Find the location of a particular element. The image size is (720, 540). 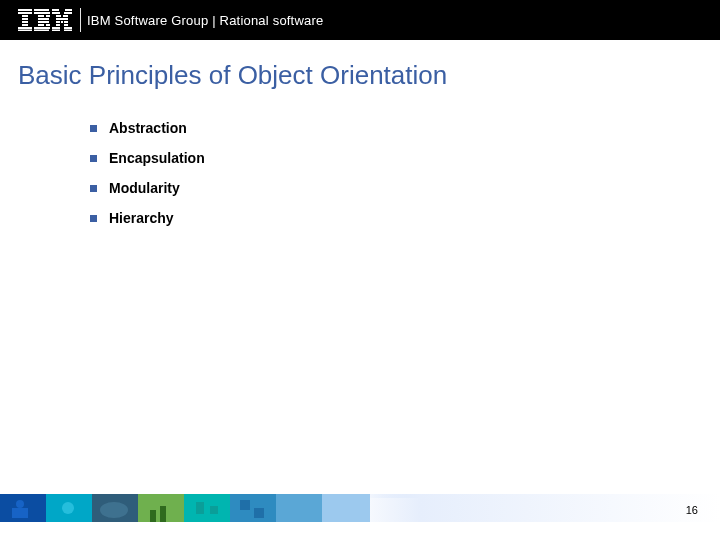

ibm-logo is located at coordinates (45, 20).